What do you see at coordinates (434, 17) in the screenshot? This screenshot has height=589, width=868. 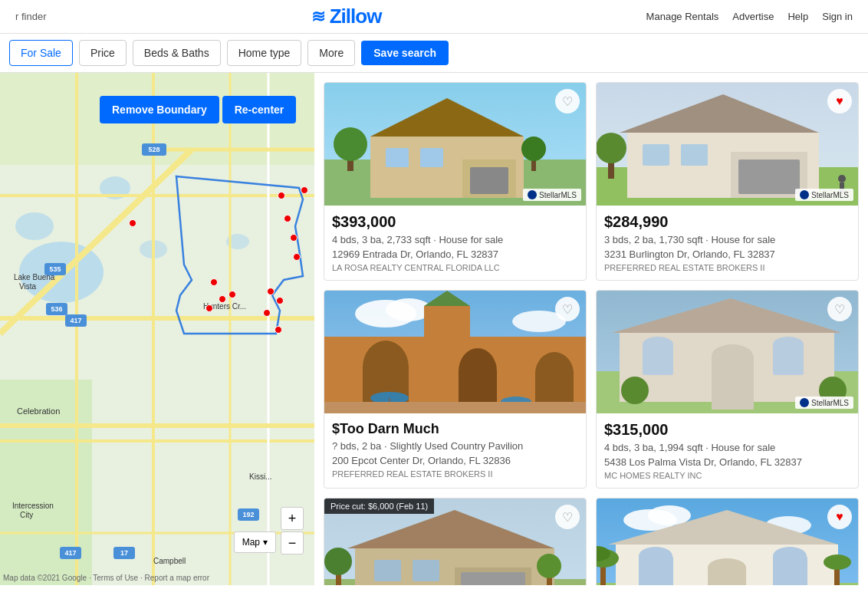 I see `header: r finder ≋ Zillow Manage Rentals Adverti…` at bounding box center [434, 17].